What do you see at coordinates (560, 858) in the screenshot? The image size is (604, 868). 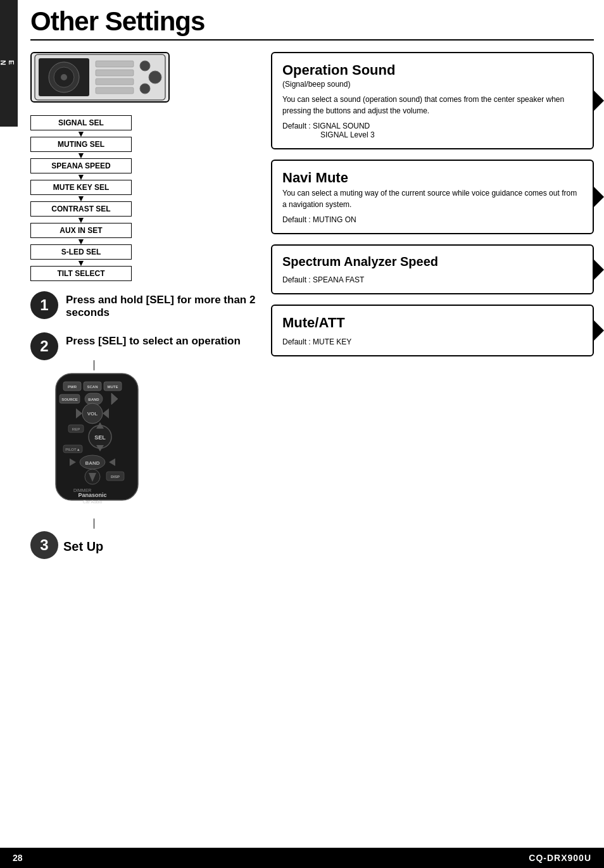 I see `bottom-model-number: CQ-DRX900U` at bounding box center [560, 858].